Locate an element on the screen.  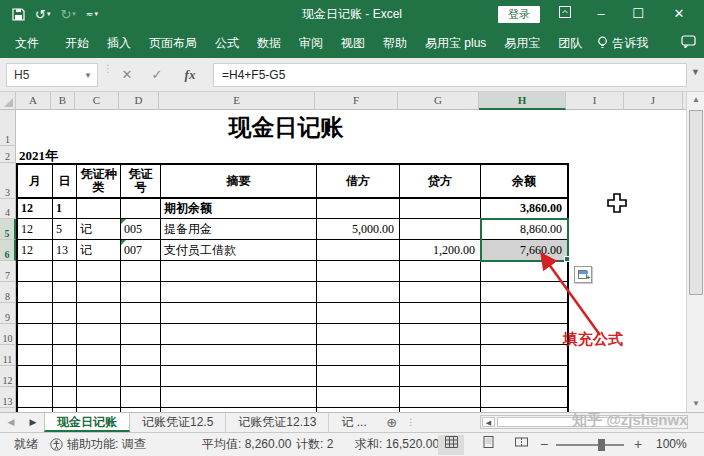
cell-e6: 支付员工借款 is located at coordinates (239, 250).